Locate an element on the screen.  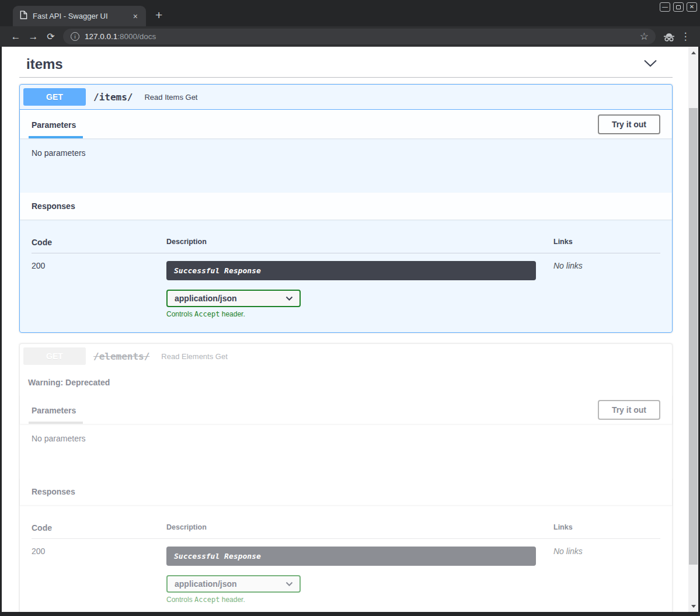
url-bar: i 127.0.0.1:8000/docs ☆ is located at coordinates (360, 36).